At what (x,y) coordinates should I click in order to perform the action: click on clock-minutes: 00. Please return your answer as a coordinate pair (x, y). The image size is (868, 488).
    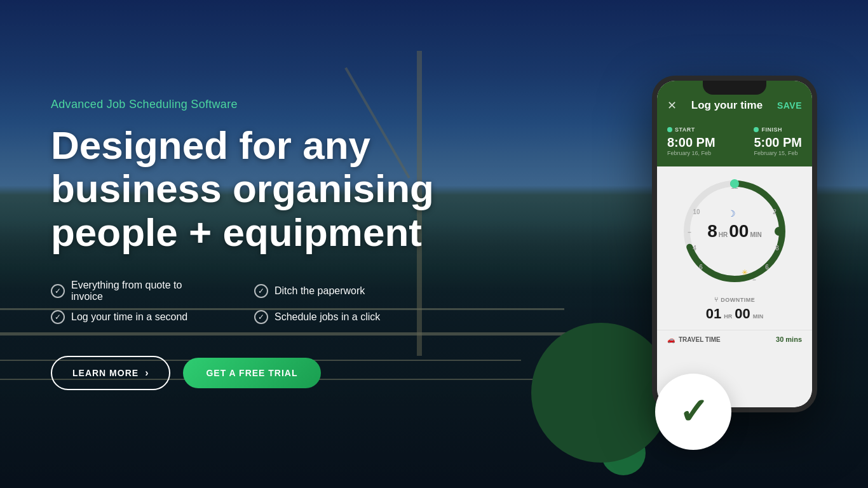
    Looking at the image, I should click on (738, 231).